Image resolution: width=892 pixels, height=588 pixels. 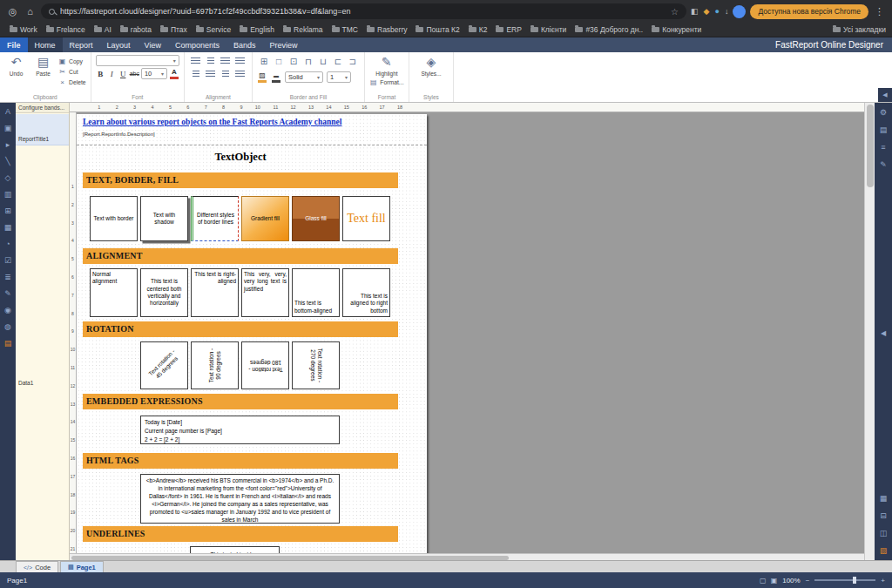 What do you see at coordinates (7, 161) in the screenshot?
I see `line-icon: ╲` at bounding box center [7, 161].